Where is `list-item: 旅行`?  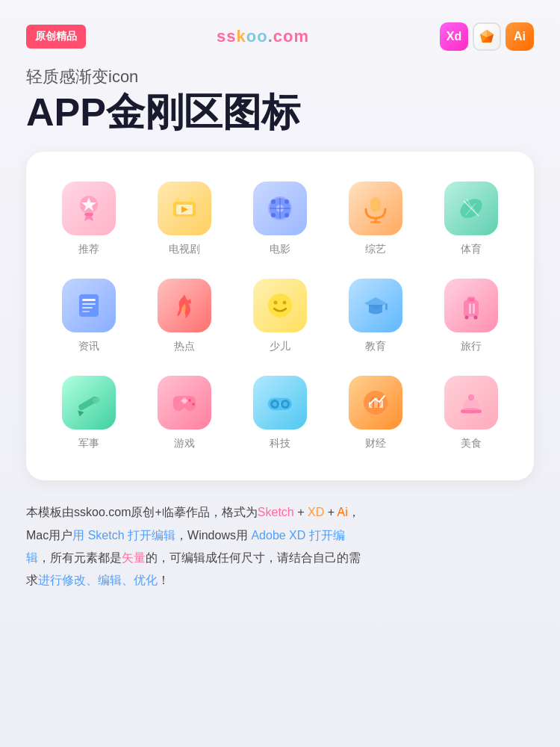 list-item: 旅行 is located at coordinates (471, 316).